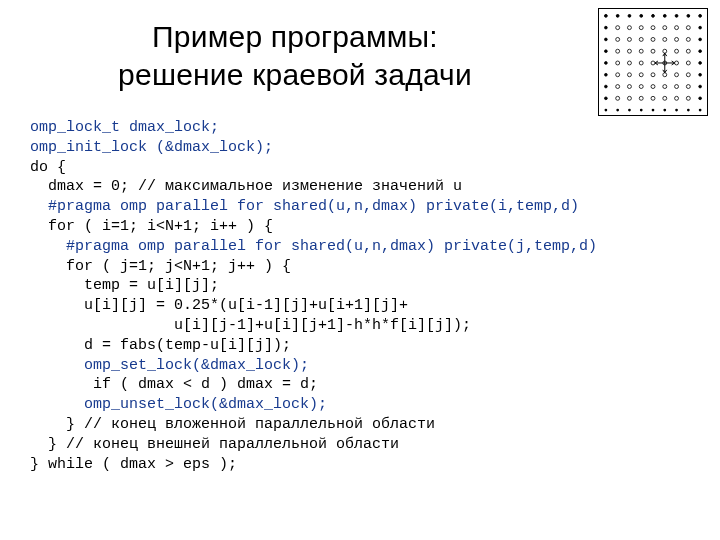 The height and width of the screenshot is (540, 720). I want to click on code-line: omp_lock_t dmax_lock;, so click(124, 128).